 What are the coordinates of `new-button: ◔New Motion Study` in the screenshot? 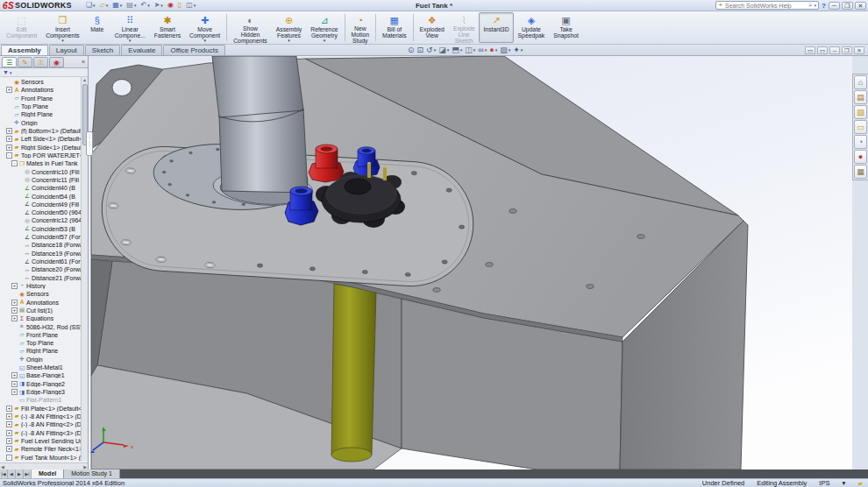 It's located at (360, 28).